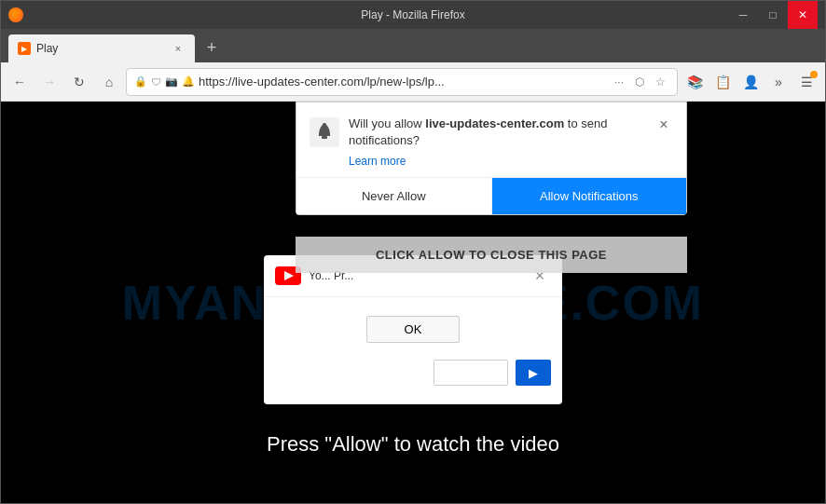 The width and height of the screenshot is (826, 504). What do you see at coordinates (403, 82) in the screenshot?
I see `url-text: https://live-updates-center.com/lp/new-l…` at bounding box center [403, 82].